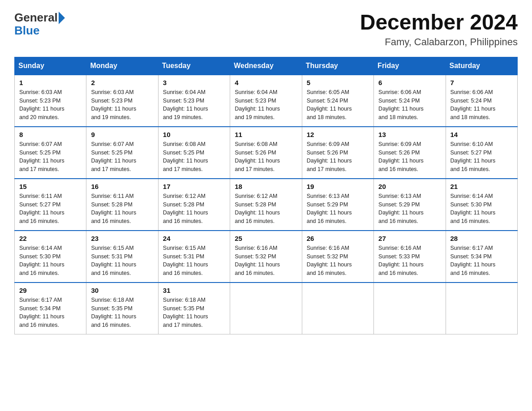 The height and width of the screenshot is (411, 532). Describe the element at coordinates (122, 313) in the screenshot. I see `day-info-30: Sunrise: 6:18 AMSunset: 5:35 PMDaylight:…` at that location.